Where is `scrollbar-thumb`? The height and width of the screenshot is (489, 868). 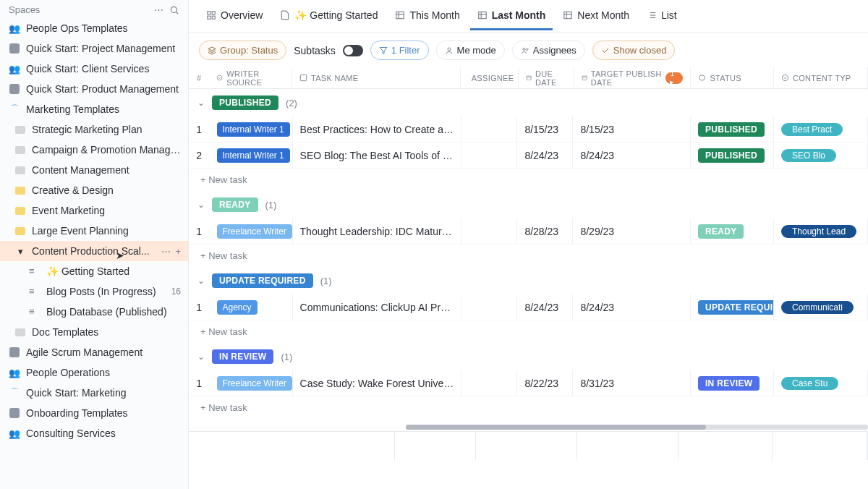
scrollbar-thumb is located at coordinates (556, 427).